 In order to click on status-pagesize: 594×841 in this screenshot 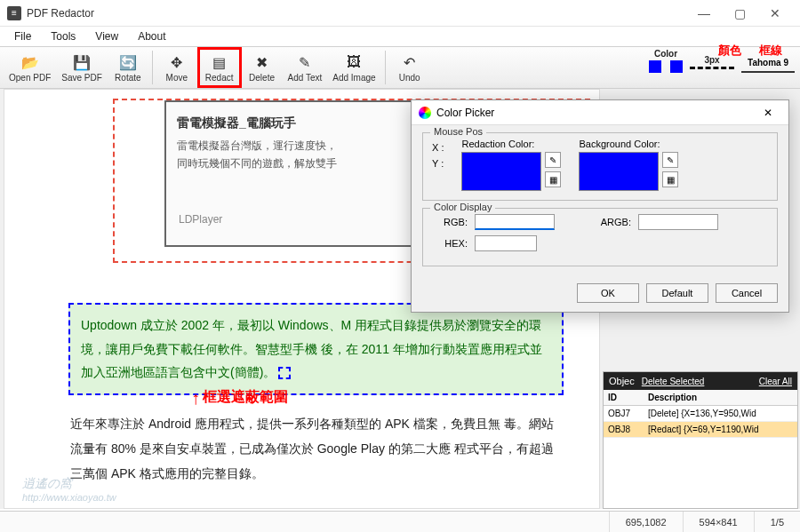, I will do `click(718, 522)`.